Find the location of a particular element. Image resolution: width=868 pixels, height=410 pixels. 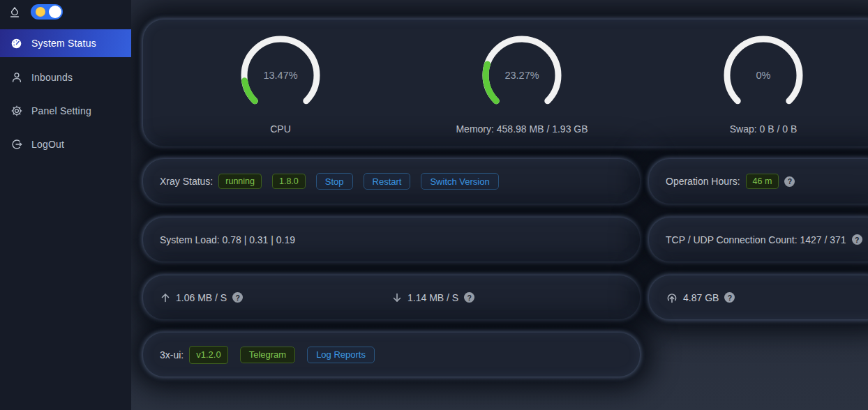

dark-mode-toggle is located at coordinates (47, 12).